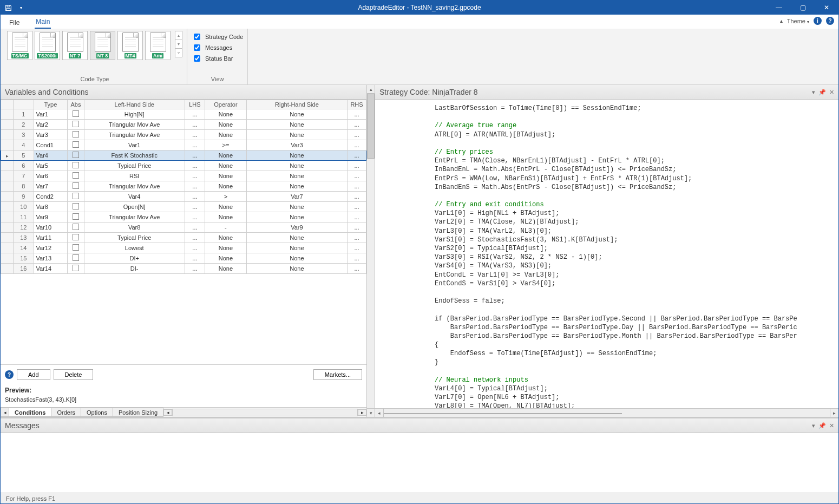  What do you see at coordinates (34, 375) in the screenshot?
I see `add-button: Add` at bounding box center [34, 375].